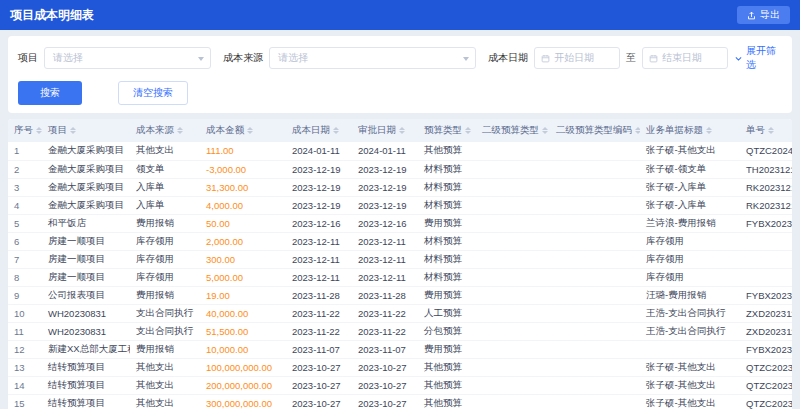 Image resolution: width=800 pixels, height=409 pixels. What do you see at coordinates (25, 331) in the screenshot?
I see `cell-index: 11` at bounding box center [25, 331].